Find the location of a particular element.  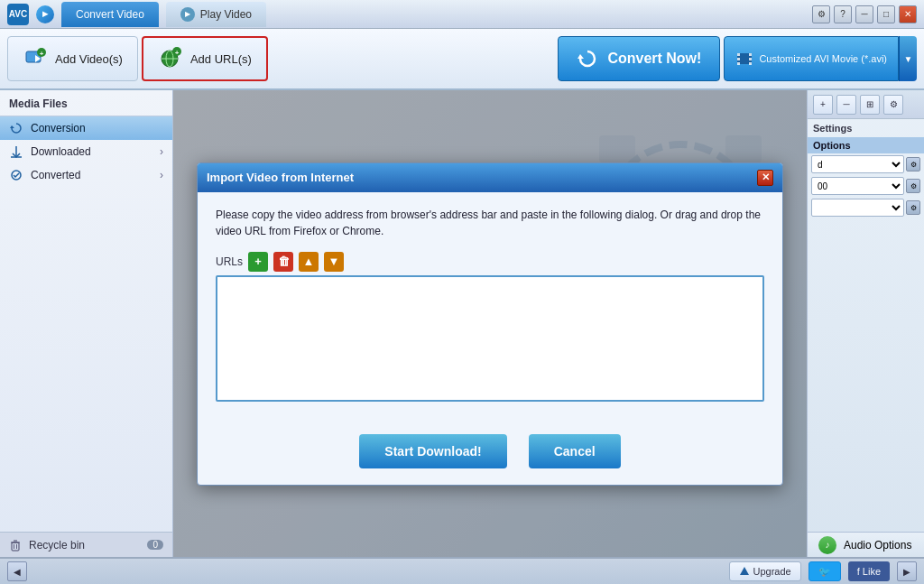

window-controls: ⚙ ? ─ □ ✕ is located at coordinates (864, 14).